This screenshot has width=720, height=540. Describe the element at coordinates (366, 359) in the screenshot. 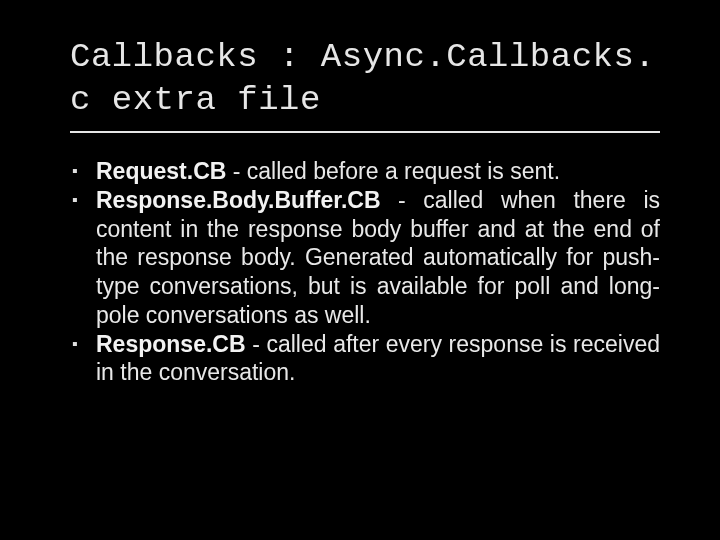

I see `list-item: ▪ Response.CB - called after every respo…` at that location.